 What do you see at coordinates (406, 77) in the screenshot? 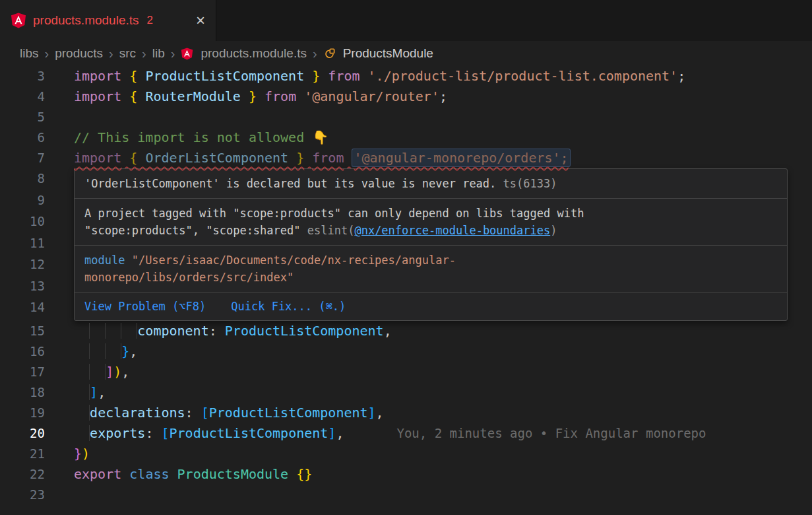
I see `code-line-3: 3import { ProductListComponent } from '.…` at bounding box center [406, 77].